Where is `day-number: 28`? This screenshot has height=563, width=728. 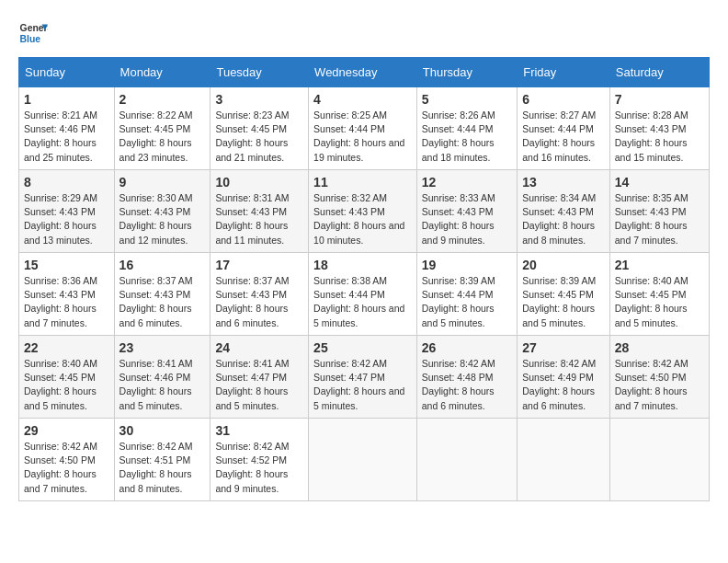
day-number: 28 is located at coordinates (660, 348).